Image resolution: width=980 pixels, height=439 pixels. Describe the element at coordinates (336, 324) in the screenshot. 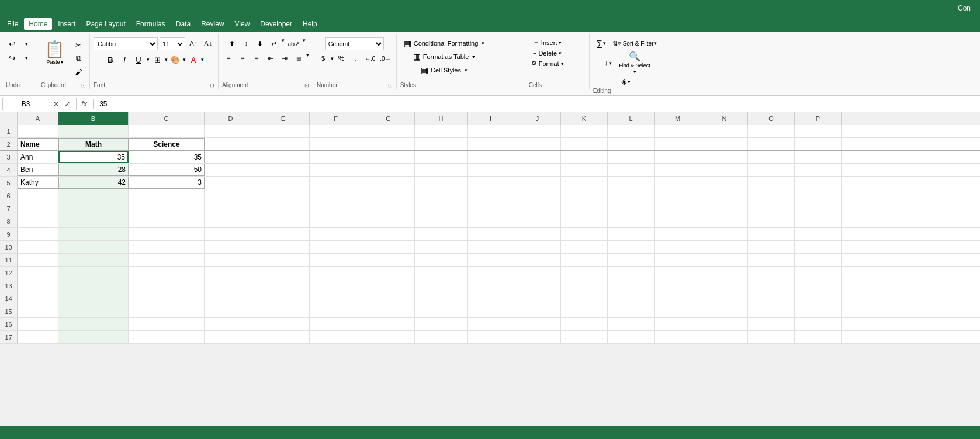

I see `cell-f16` at that location.